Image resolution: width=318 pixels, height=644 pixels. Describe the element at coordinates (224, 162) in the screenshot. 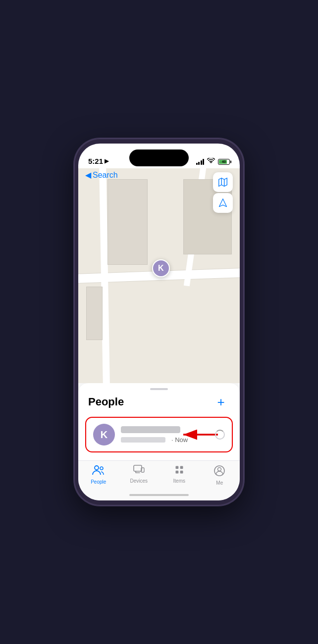

I see `battery-icon: 40` at that location.